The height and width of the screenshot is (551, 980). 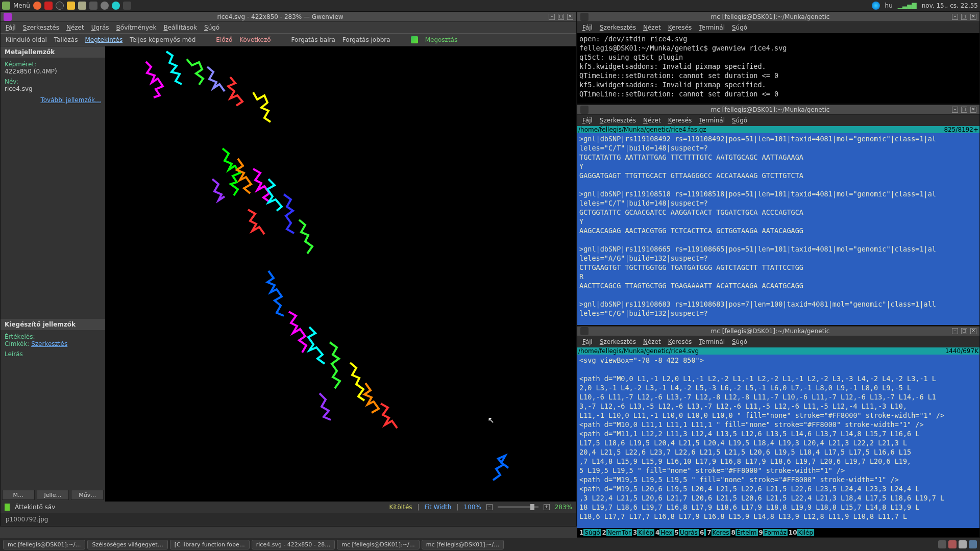 What do you see at coordinates (6, 6) in the screenshot?
I see `whisker-icon` at bounding box center [6, 6].